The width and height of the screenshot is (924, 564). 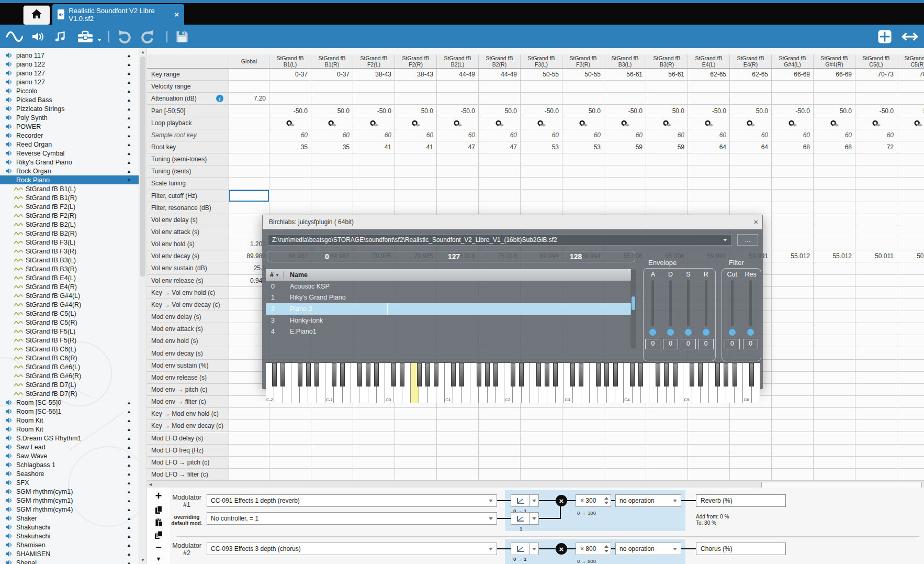 What do you see at coordinates (352, 501) in the screenshot?
I see `modulator1-source-select: CC-091 Effects 1 depth (reverb)` at bounding box center [352, 501].